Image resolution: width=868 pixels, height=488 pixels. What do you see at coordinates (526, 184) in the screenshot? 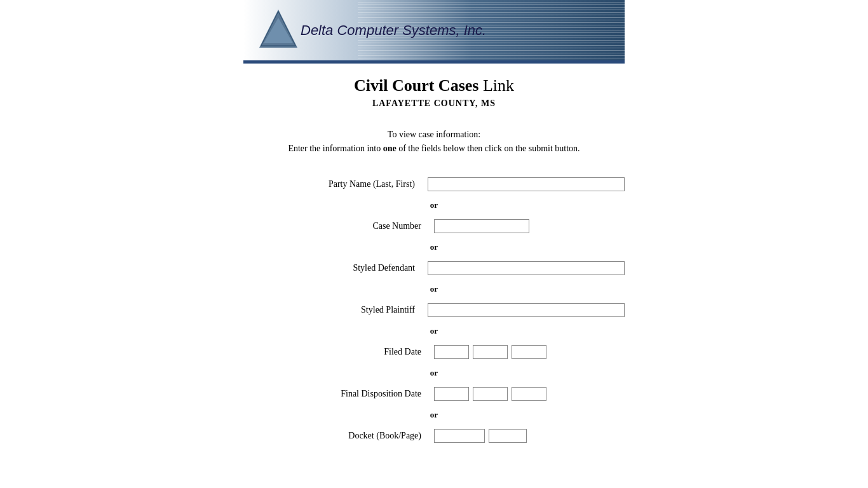
I see `party-name-input-area` at bounding box center [526, 184].